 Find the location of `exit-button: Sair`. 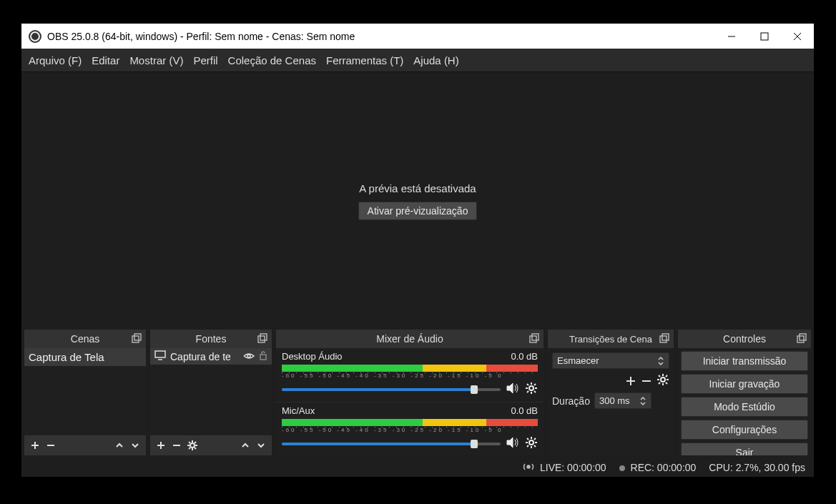

exit-button: Sair is located at coordinates (744, 449).